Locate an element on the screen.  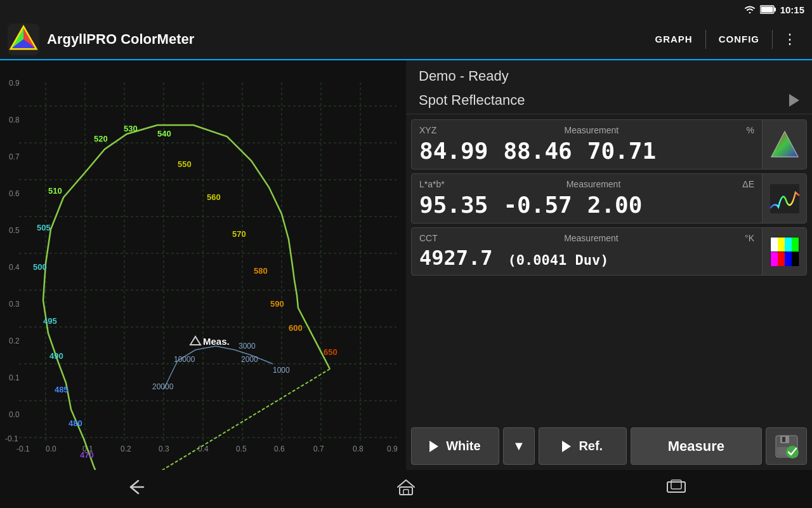
recents-button is located at coordinates (676, 489).